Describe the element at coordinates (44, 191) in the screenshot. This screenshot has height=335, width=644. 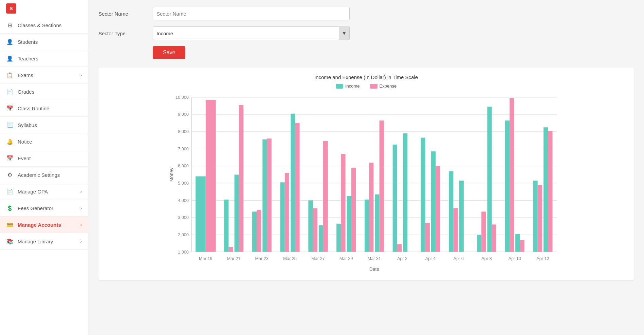
I see `sidebar-item-manage-gpa: 📄 Manage GPA ›` at that location.